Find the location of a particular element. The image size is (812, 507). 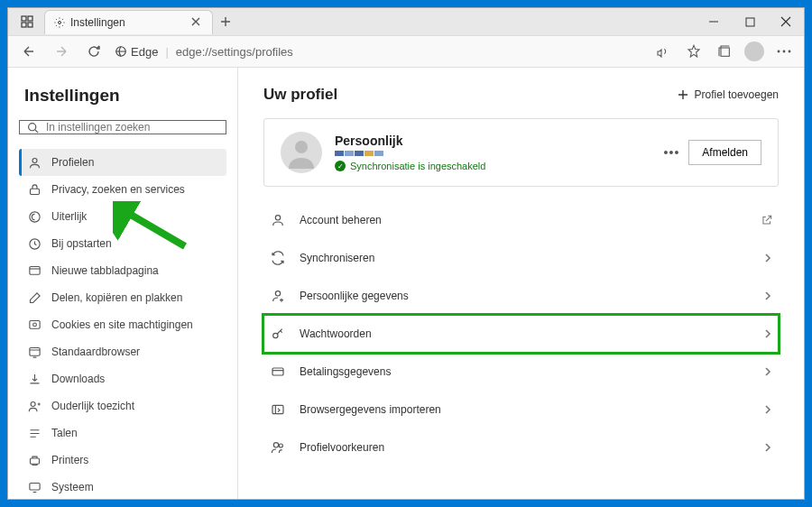

sidebar-item: Bij opstarten is located at coordinates (123, 244).